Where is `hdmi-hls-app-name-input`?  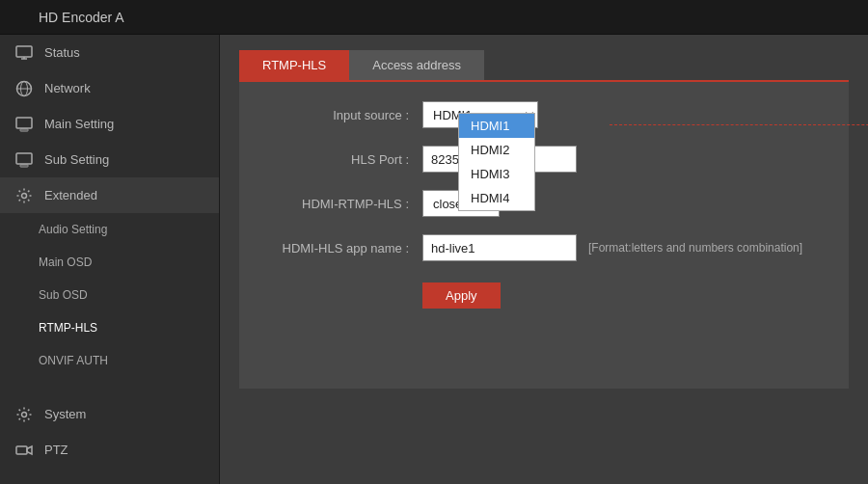
hdmi-hls-app-name-input is located at coordinates (500, 248).